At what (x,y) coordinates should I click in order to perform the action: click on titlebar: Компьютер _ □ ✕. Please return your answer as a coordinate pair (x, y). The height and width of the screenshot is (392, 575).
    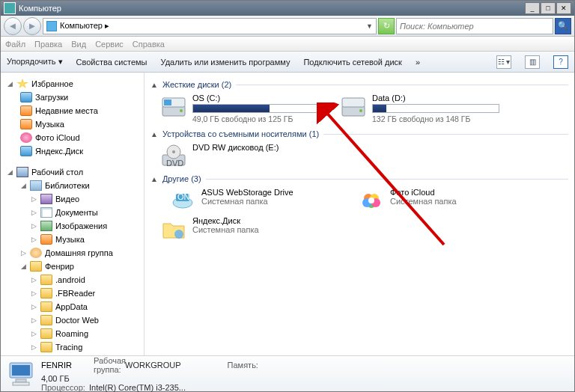
    Looking at the image, I should click on (288, 8).